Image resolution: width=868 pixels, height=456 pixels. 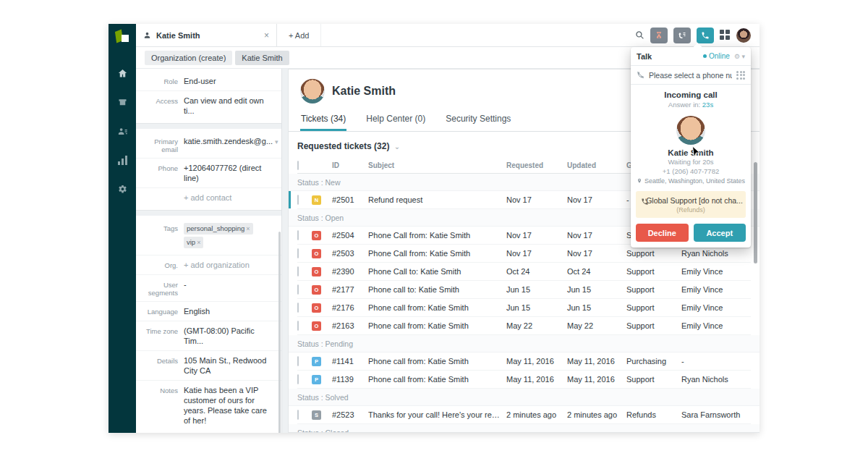 I want to click on tag-chip: vip×, so click(x=194, y=242).